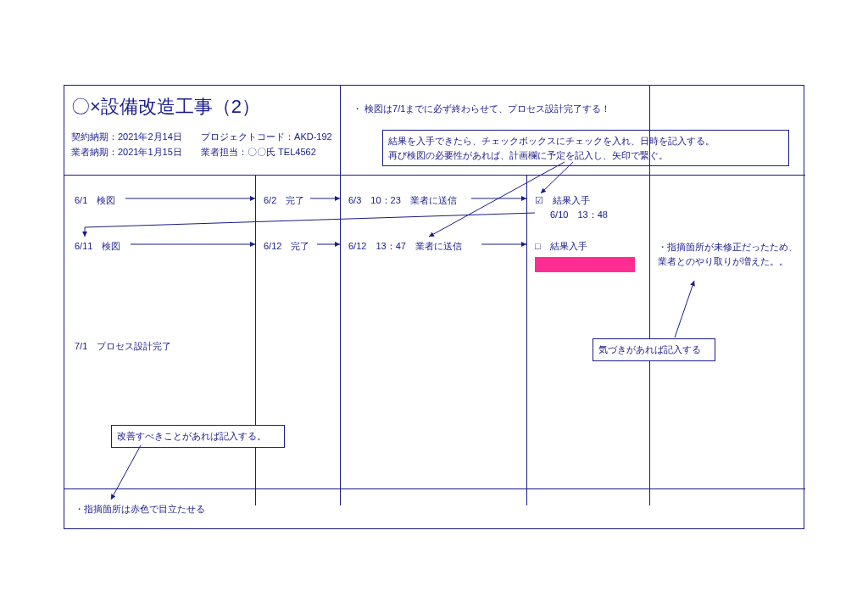  Describe the element at coordinates (202, 144) in the screenshot. I see `meta-block: 契約納期：2021年2月14日 プロジェクトコード：AKD-192 業者納期：2…` at that location.